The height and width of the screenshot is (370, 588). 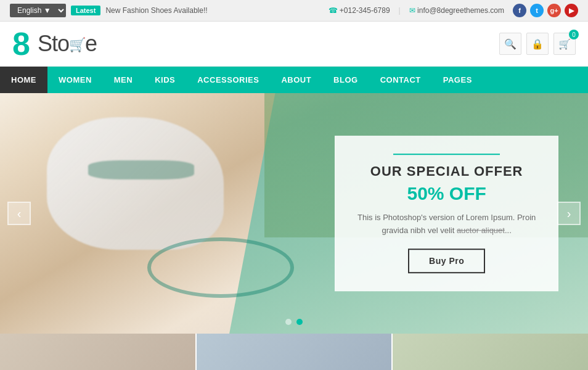 I want to click on nav-women: WOMEN, so click(x=75, y=80).